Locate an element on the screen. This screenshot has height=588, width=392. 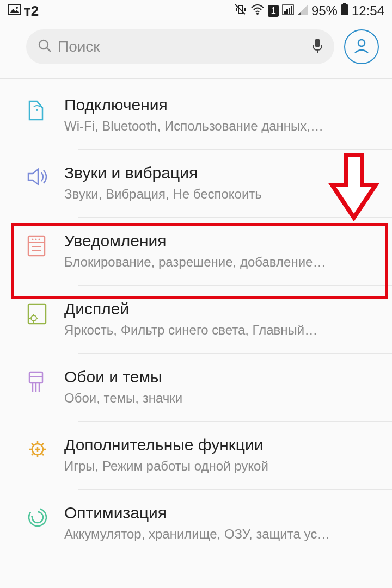
settings-item-advanced: Дополнительные функции Игры, Режим работ… is located at coordinates (196, 455).